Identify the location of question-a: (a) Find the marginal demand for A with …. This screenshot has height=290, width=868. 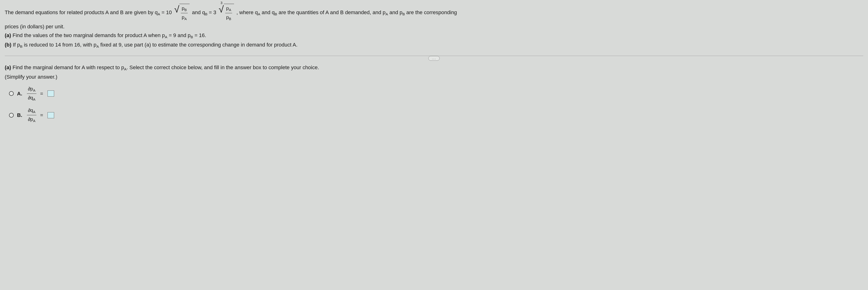
(434, 68).